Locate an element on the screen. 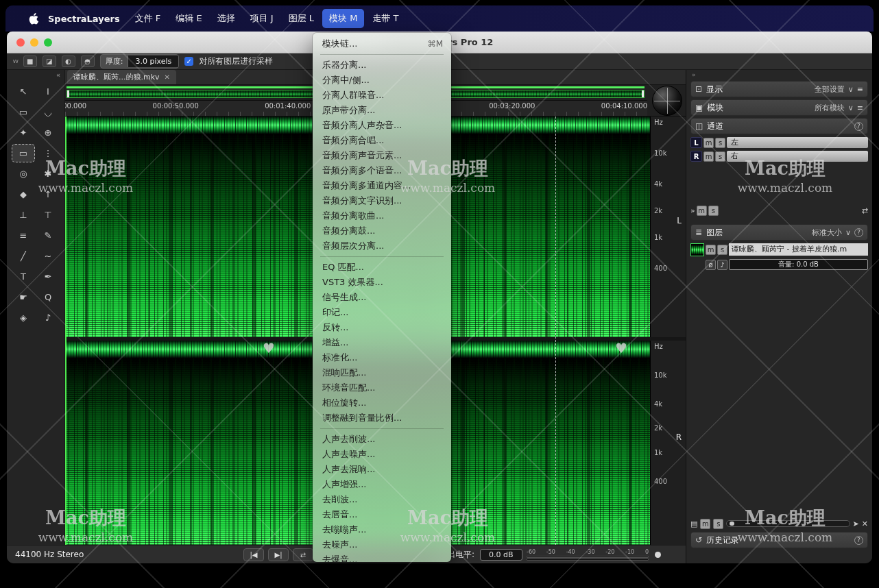  move-tool: ↖ is located at coordinates (23, 92).